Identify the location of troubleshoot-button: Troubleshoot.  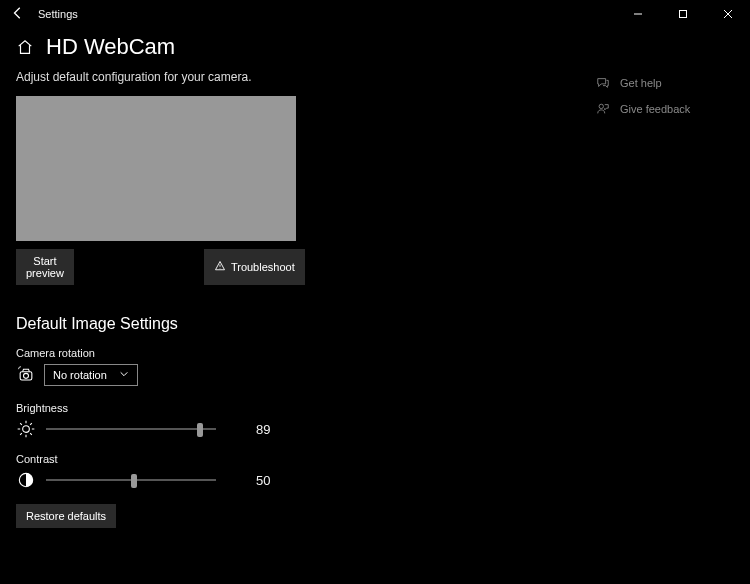
(254, 267).